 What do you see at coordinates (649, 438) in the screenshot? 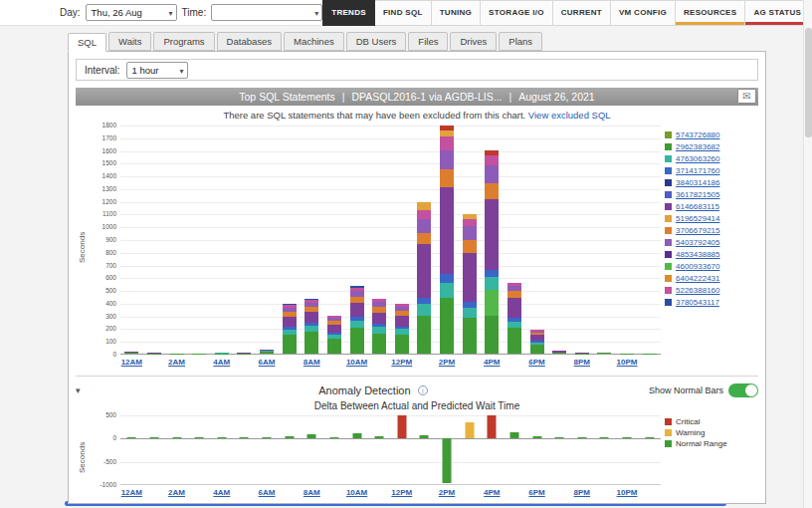
I see `anomaly-bar-11pm` at bounding box center [649, 438].